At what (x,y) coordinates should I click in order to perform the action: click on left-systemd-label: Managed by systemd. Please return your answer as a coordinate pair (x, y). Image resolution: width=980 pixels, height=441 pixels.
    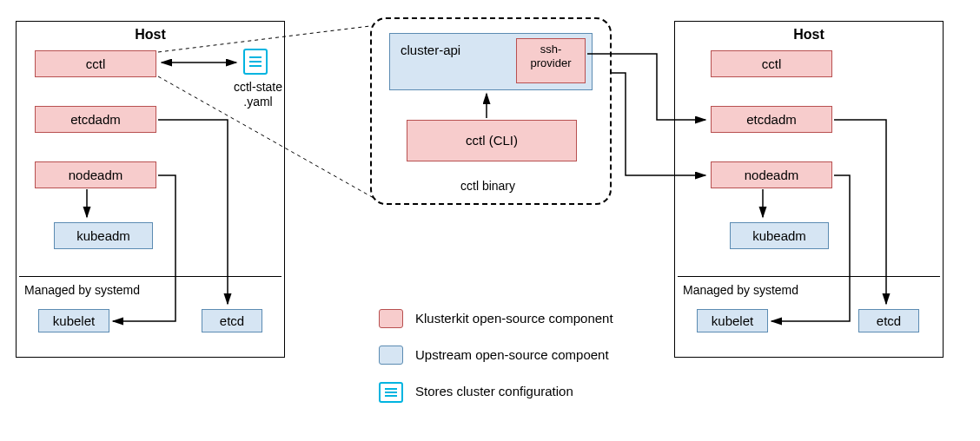
    Looking at the image, I should click on (82, 290).